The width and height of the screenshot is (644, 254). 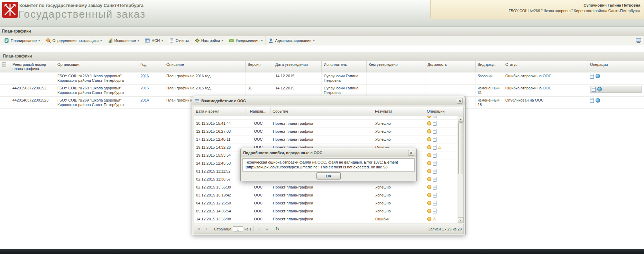 What do you see at coordinates (326, 187) in the screenshot?
I see `log-row: 02.12.2015 13:55:39ООСПроект плана-графи…` at bounding box center [326, 187].